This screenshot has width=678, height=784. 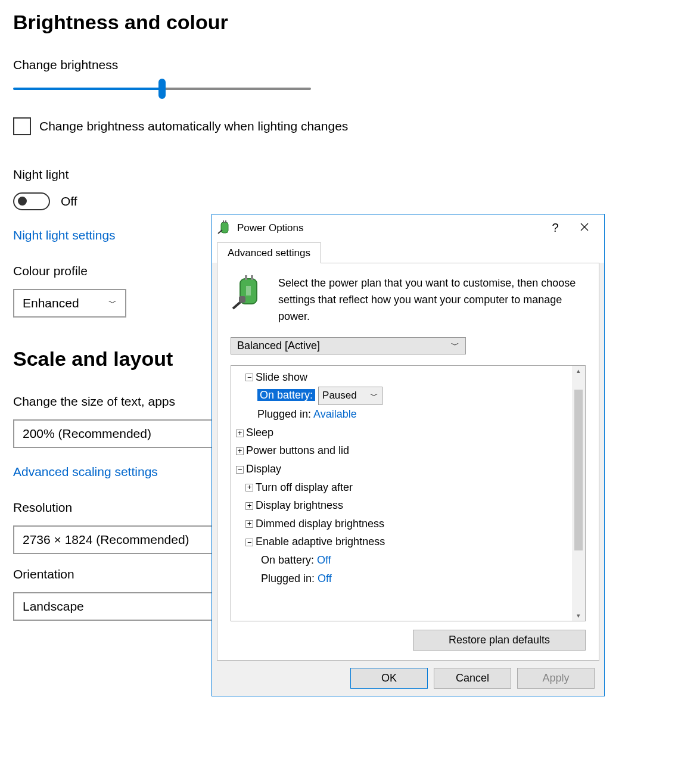 I want to click on colour-profile-dropdown: Enhanced ﹀, so click(x=70, y=303).